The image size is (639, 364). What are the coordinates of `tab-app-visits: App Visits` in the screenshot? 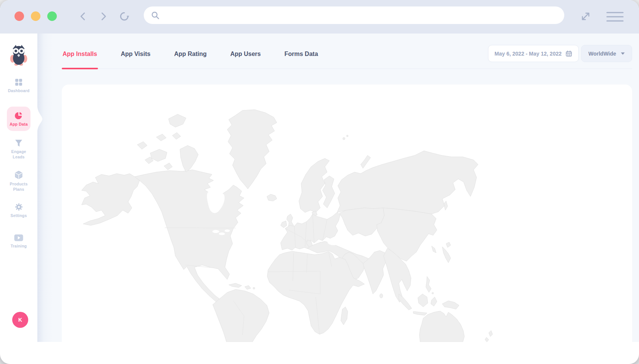 It's located at (136, 49).